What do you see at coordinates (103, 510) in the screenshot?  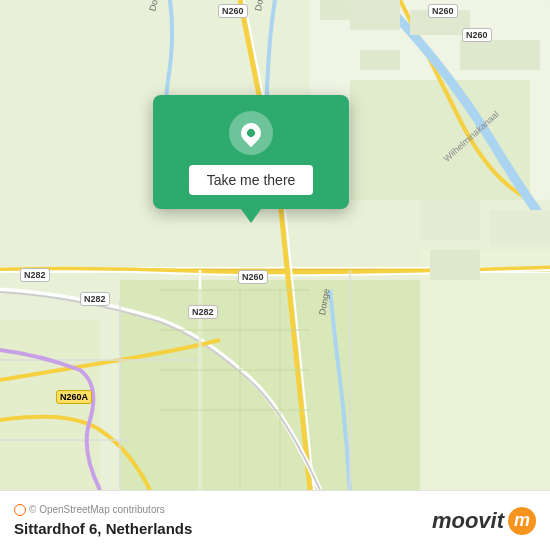 I see `copyright-text: © OpenStreetMap contributors` at bounding box center [103, 510].